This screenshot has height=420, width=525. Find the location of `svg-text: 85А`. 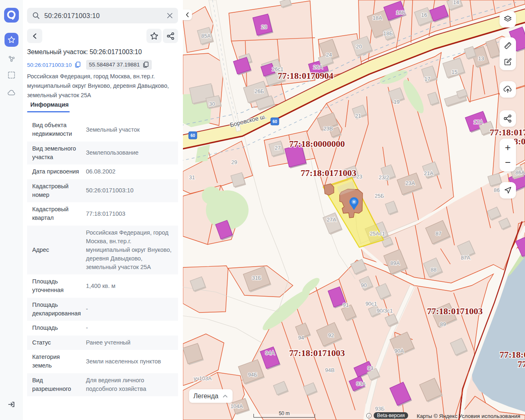

svg-text: 85А is located at coordinates (206, 36).